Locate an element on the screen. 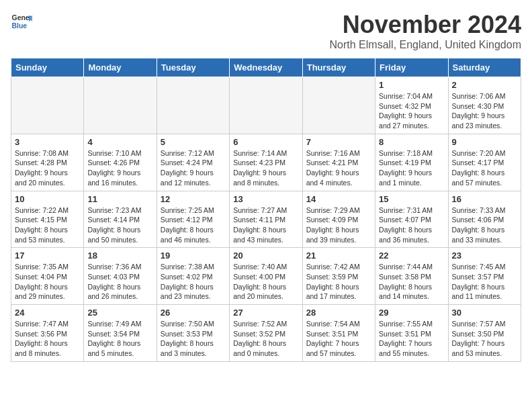 The width and height of the screenshot is (532, 411). weekday-header-wednesday: Wednesday is located at coordinates (266, 68).